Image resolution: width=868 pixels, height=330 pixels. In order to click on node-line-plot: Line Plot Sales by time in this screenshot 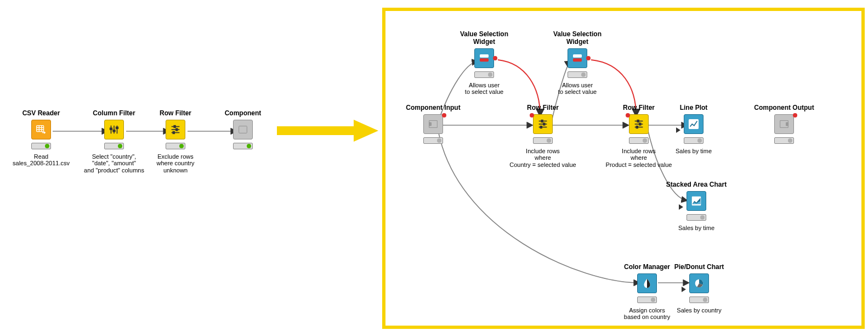, I will do `click(694, 130)`.